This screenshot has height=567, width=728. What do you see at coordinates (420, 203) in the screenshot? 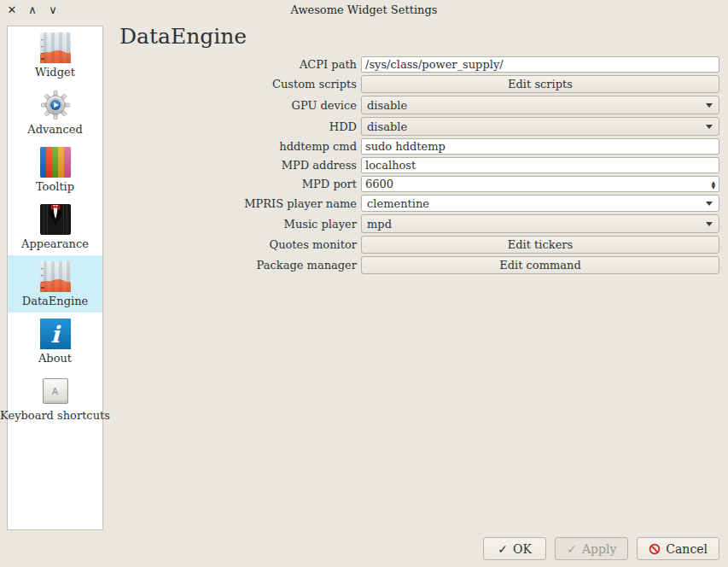
I see `form-row-mpris-player-name: MPRIS player name clementine` at bounding box center [420, 203].